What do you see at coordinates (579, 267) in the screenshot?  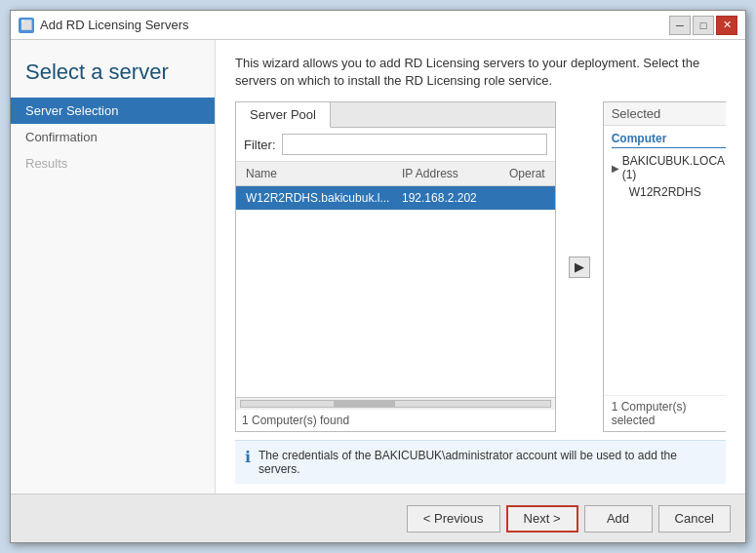 I see `add-server-button: ▶` at bounding box center [579, 267].